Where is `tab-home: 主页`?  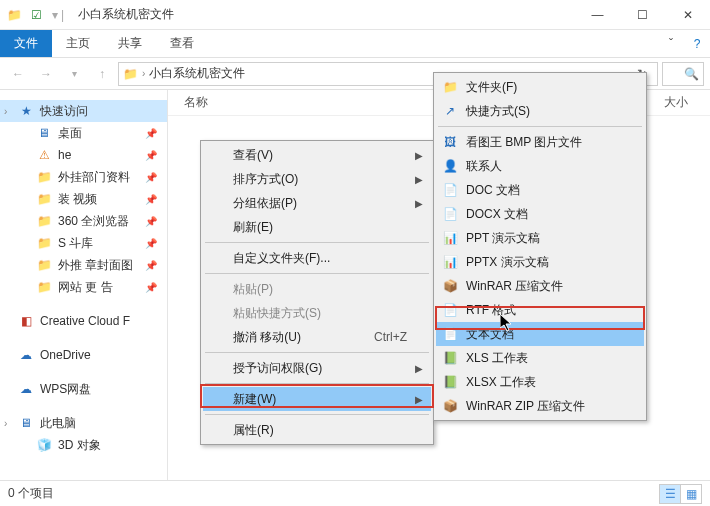
tab-home: 主页 is located at coordinates (78, 44).